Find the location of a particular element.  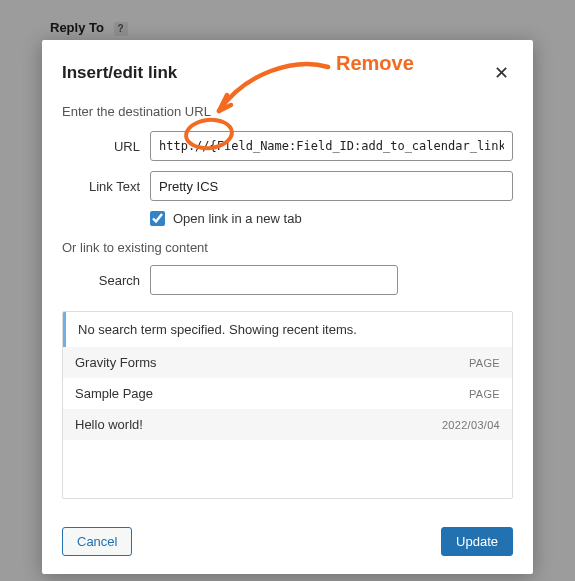

instruction-text: Enter the destination URL is located at coordinates (288, 112).